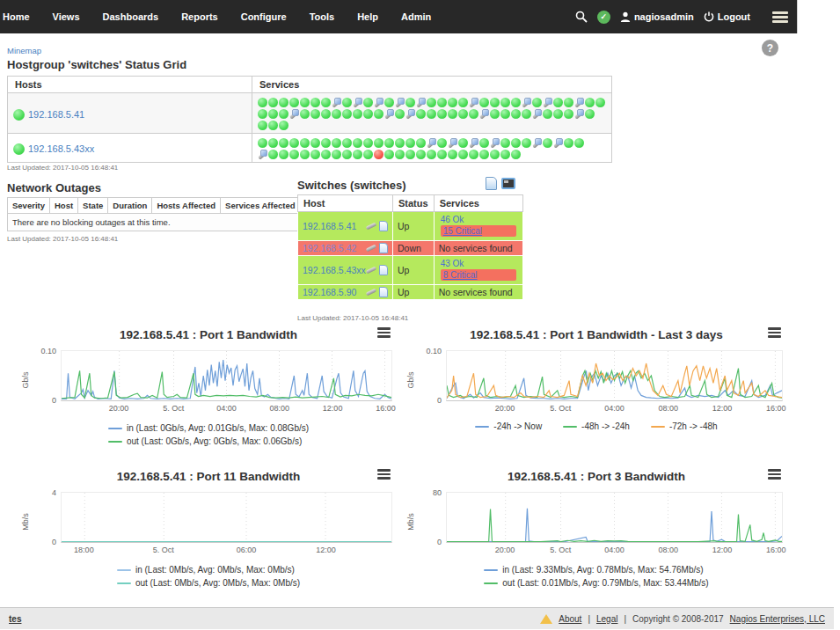  What do you see at coordinates (208, 570) in the screenshot?
I see `legend-item: in (Last: 0Mb/s, Avg: 0Mb/s, Max: 0Mb/s)` at bounding box center [208, 570].